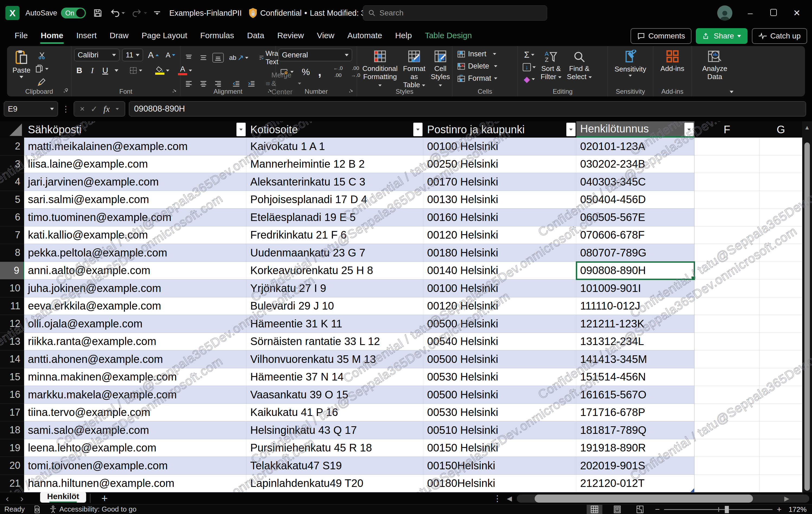  What do you see at coordinates (335, 200) in the screenshot?
I see `cell-address: Pohjoisesplanadi 17 D 4` at bounding box center [335, 200].